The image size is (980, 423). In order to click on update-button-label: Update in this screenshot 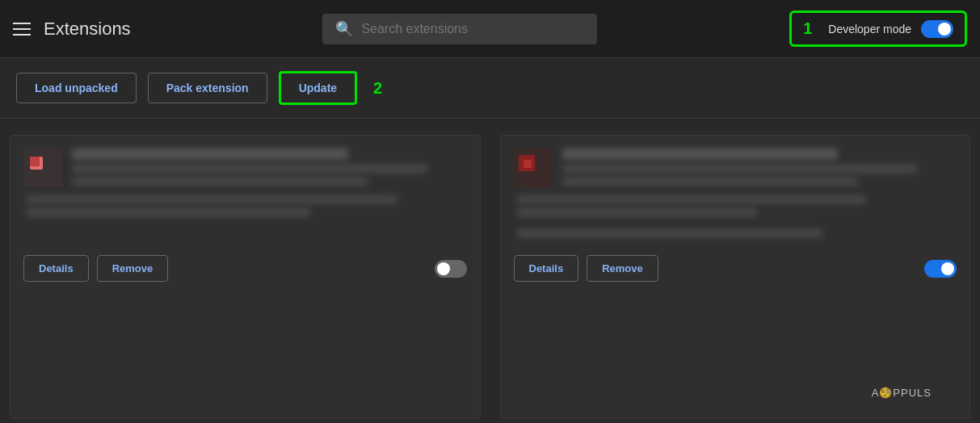, I will do `click(318, 88)`.